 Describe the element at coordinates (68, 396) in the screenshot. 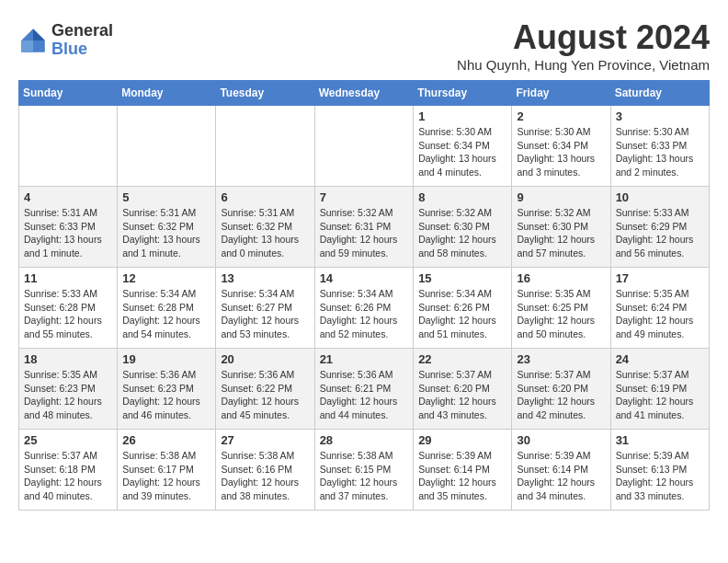

I see `day-content: Sunrise: 5:35 AM Sunset: 6:23 PM Dayligh…` at that location.